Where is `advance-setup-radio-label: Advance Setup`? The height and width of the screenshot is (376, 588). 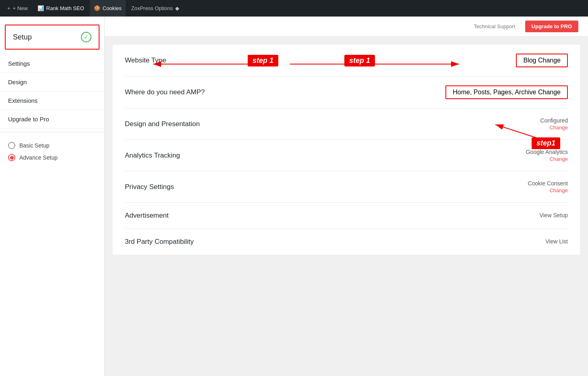
advance-setup-radio-label: Advance Setup is located at coordinates (39, 158).